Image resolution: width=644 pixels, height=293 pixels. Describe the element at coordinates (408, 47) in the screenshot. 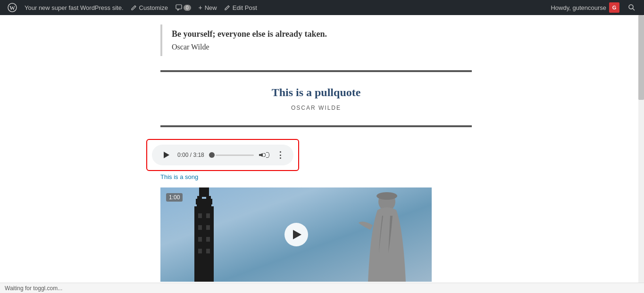

I see `blockquote-author: Oscar Wilde` at that location.